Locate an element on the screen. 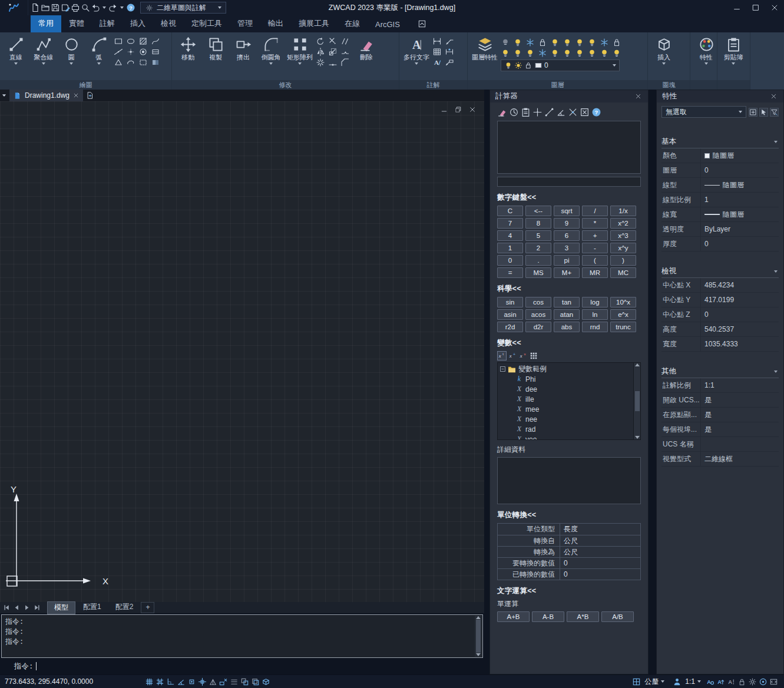 This screenshot has height=688, width=784. scroll-up-icon is located at coordinates (478, 617).